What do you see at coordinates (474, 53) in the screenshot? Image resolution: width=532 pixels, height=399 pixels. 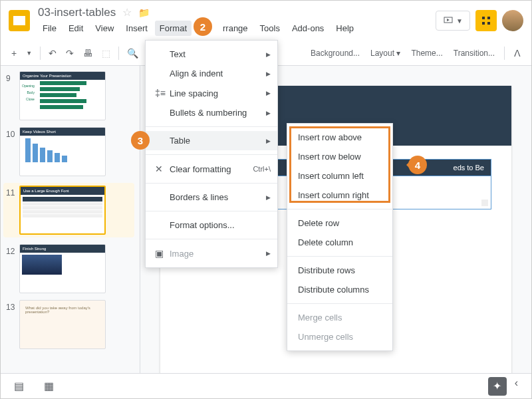 I see `transition-button: Transition...` at bounding box center [474, 53].